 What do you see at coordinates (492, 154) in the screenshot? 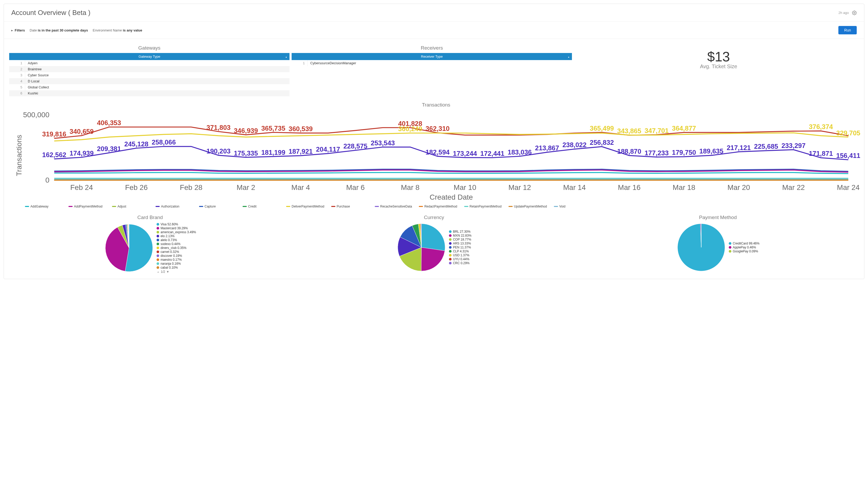
I see `svg-text: 172,441` at bounding box center [492, 154].